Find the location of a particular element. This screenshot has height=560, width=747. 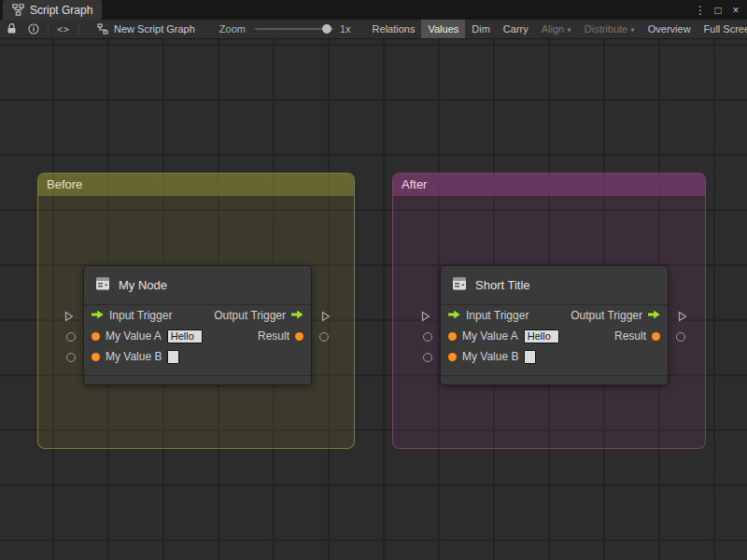

graph-selector-label: New Script Graph is located at coordinates (155, 29).